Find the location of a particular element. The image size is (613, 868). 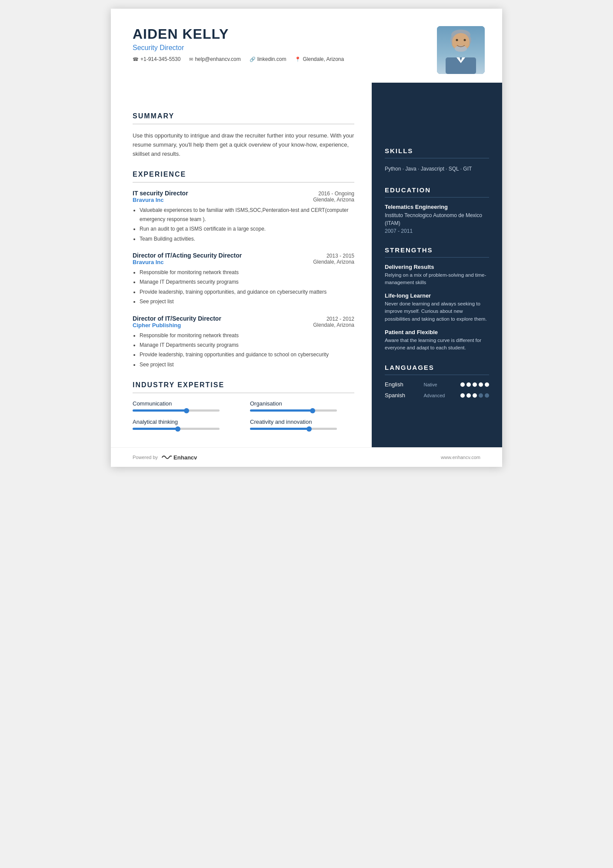

expertise-title: INDUSTRY EXPERTISE is located at coordinates (243, 385).